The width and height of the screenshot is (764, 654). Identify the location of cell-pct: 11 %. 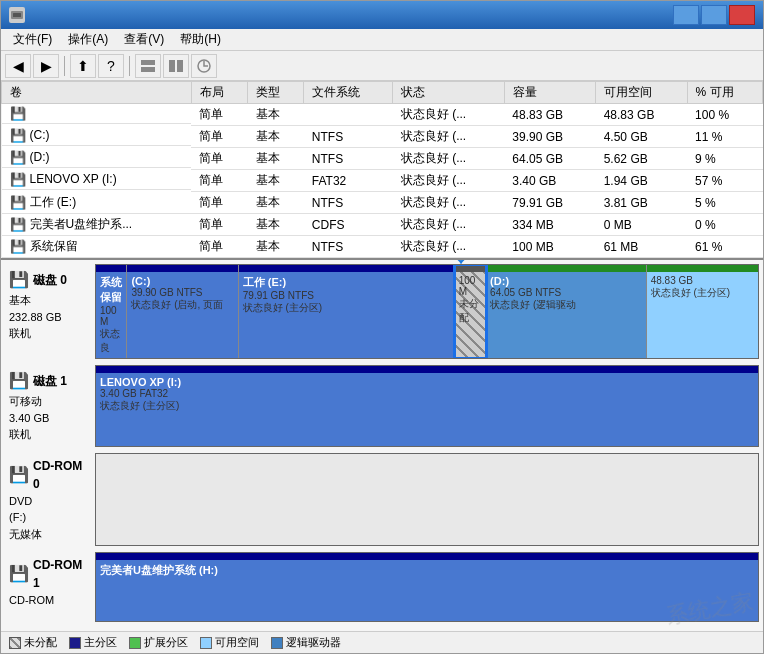
(724, 137).